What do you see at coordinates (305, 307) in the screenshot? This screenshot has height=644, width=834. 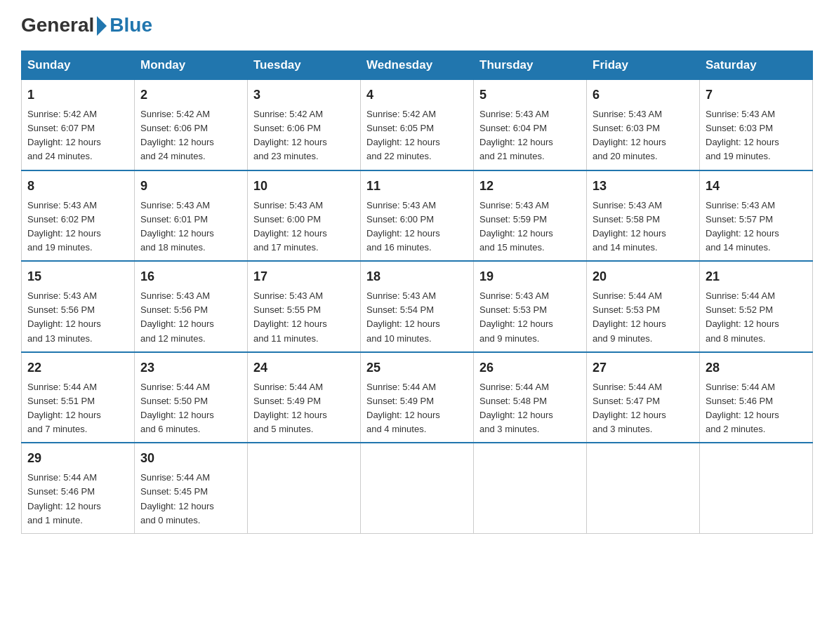 I see `calendar-cell: 17Sunrise: 5:43 AMSunset: 5:55 PMDayligh…` at bounding box center [305, 307].